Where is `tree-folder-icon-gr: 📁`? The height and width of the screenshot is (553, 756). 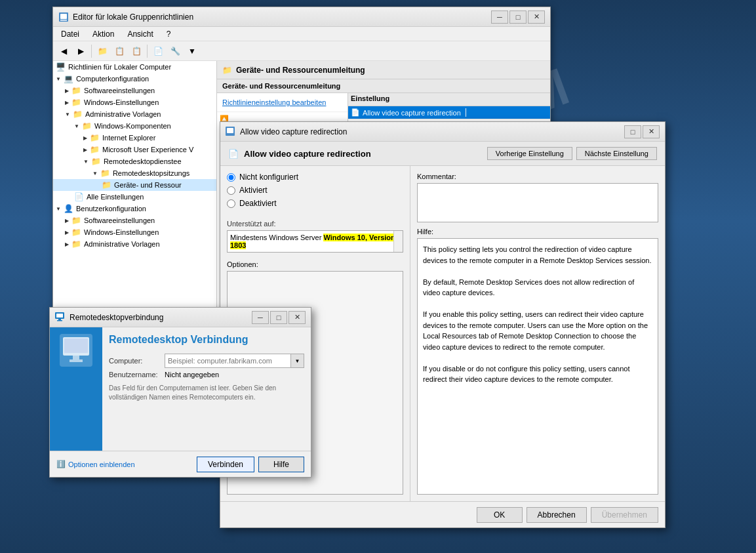
tree-folder-icon-gr: 📁 is located at coordinates (106, 185).